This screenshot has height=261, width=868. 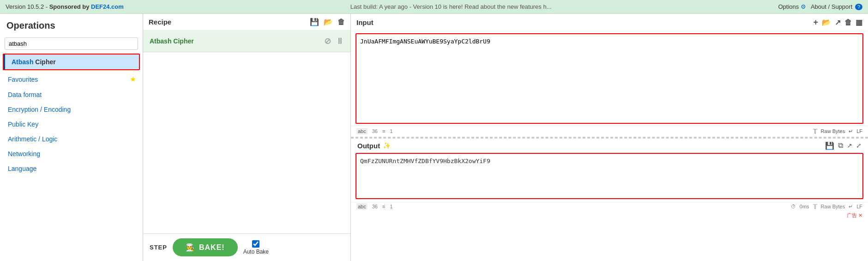 I want to click on recipe-header: Recipe 💾 📂 🗑, so click(x=247, y=22).